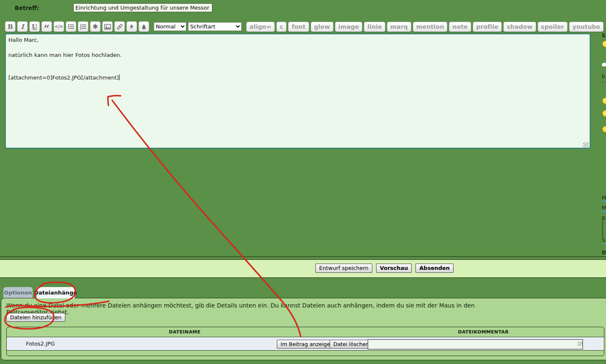 The width and height of the screenshot is (606, 364). Describe the element at coordinates (604, 64) in the screenshot. I see `clipped-icon` at that location.